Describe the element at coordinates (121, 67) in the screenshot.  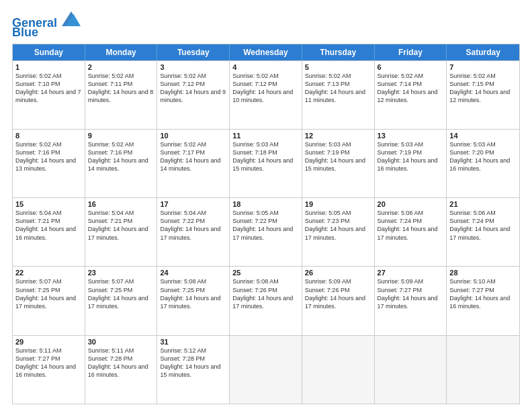
I see `day-number: 2` at that location.